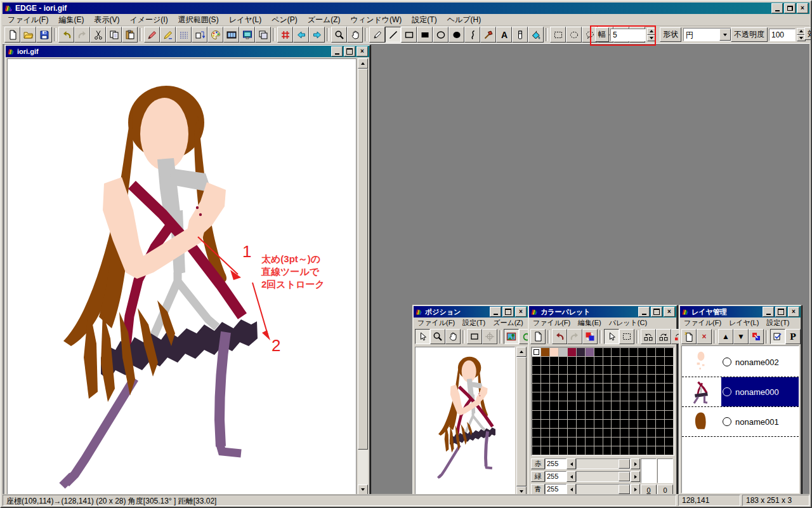  What do you see at coordinates (82, 34) in the screenshot?
I see `redo-icon` at bounding box center [82, 34].